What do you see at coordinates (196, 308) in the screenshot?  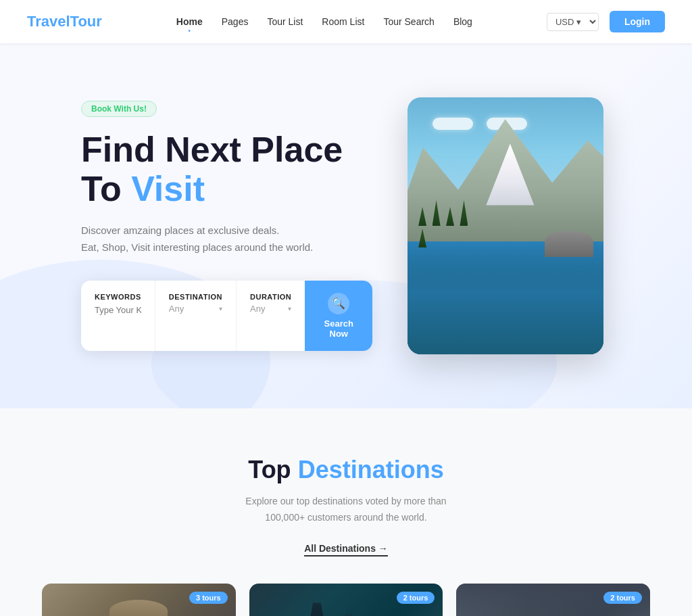 I see `destination-select-wrap: Any ▾` at bounding box center [196, 308].